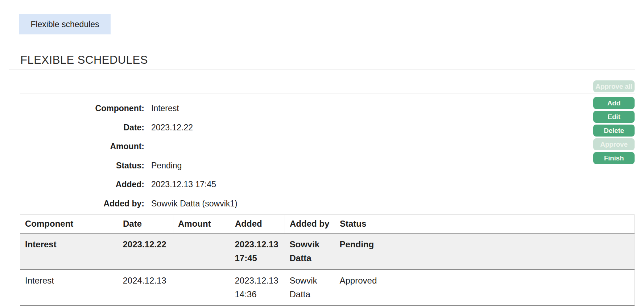 This screenshot has height=306, width=644. I want to click on detail-value: Sowvik Datta (sowvik1), so click(194, 204).